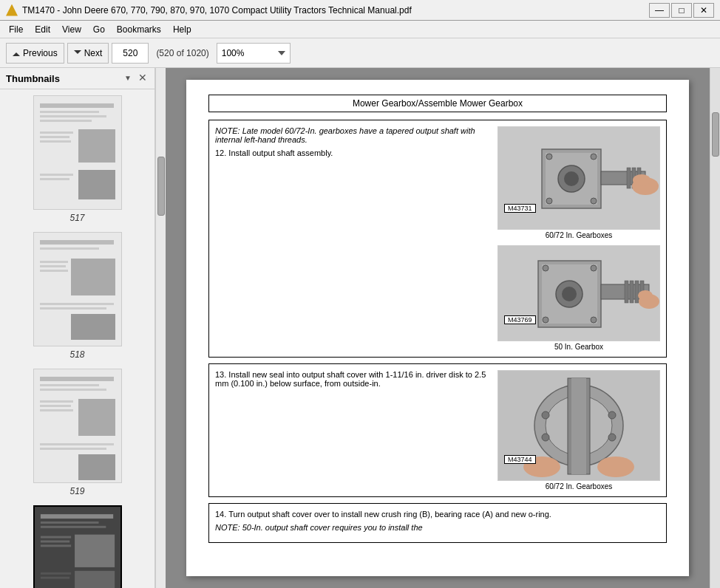 The image size is (720, 588). Describe the element at coordinates (353, 381) in the screenshot. I see `section-2-text: 13. Install new seal into output shaft c…` at that location.